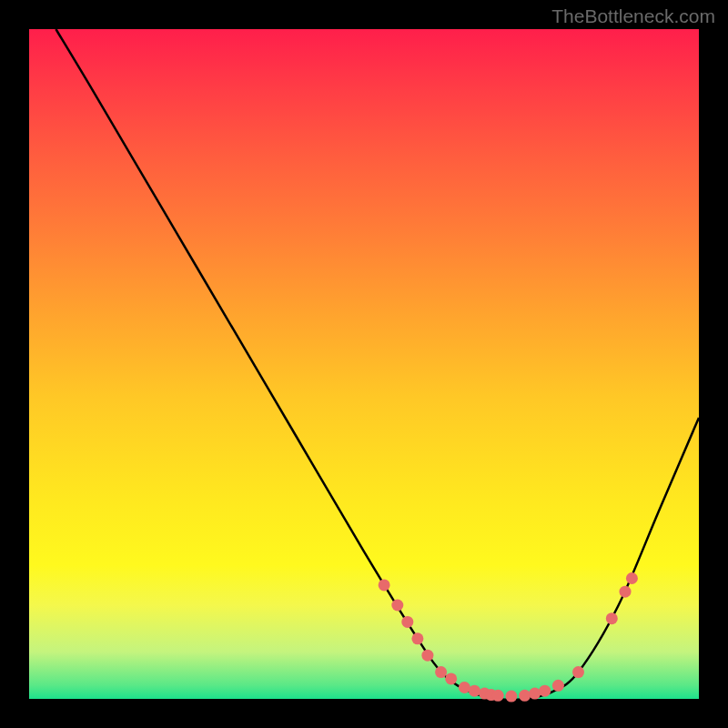  What do you see at coordinates (633, 16) in the screenshot?
I see `watermark-text: TheBottleneck.com` at bounding box center [633, 16].